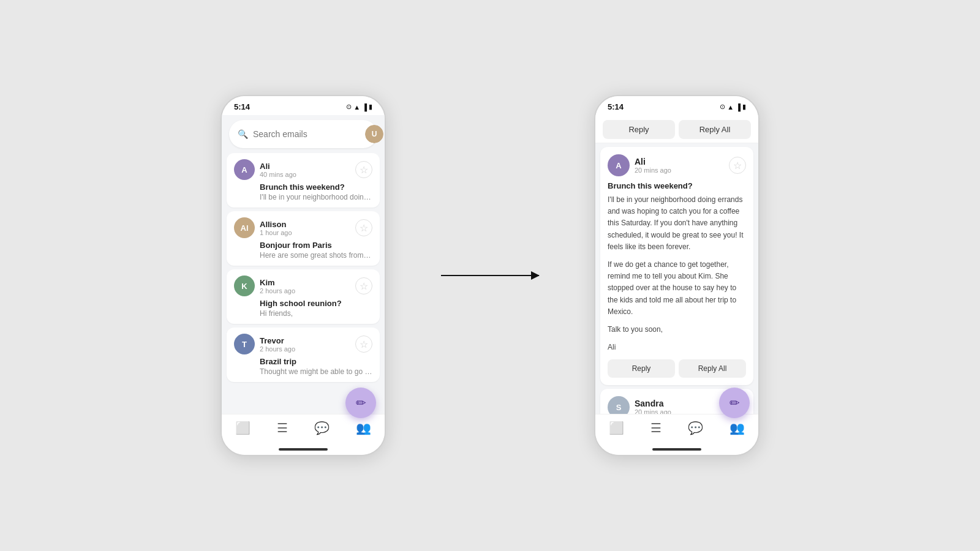  I want to click on compose-icon-2: ✏, so click(735, 403).